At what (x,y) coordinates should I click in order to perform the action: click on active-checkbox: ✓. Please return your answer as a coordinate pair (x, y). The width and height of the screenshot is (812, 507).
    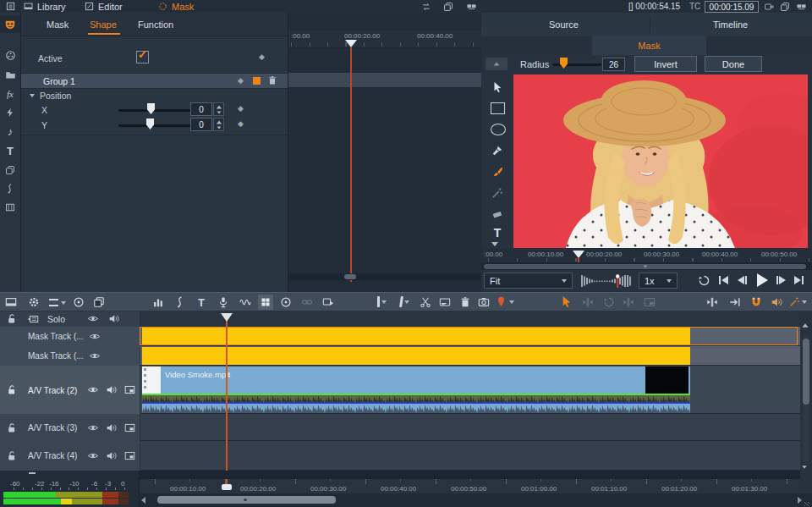
    Looking at the image, I should click on (142, 58).